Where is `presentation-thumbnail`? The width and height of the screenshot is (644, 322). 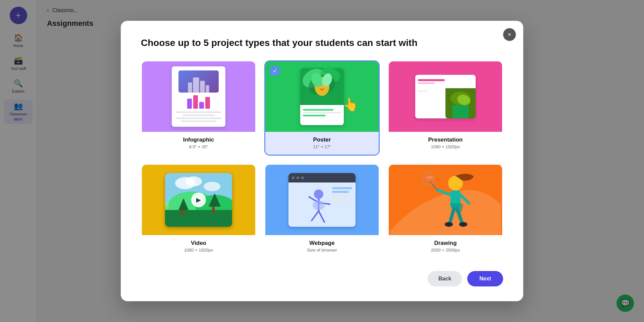 presentation-thumbnail is located at coordinates (445, 97).